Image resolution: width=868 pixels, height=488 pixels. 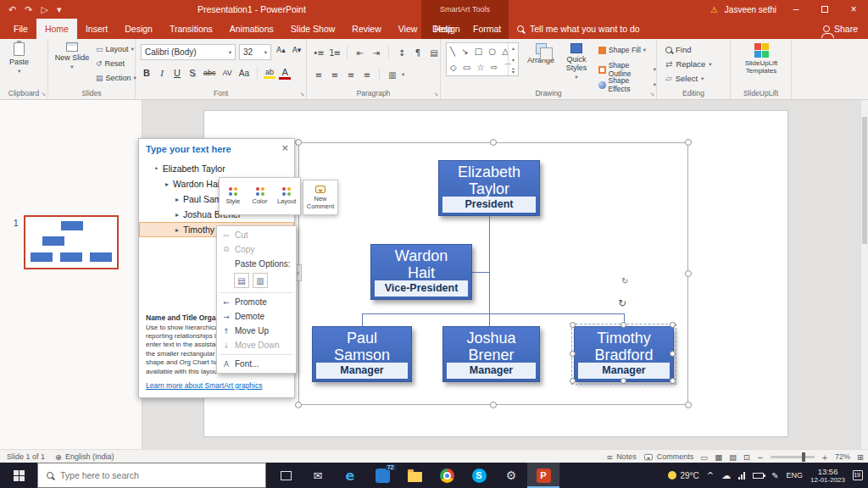 What do you see at coordinates (688, 64) in the screenshot?
I see `replace-button: ⇄ Replace ▾` at bounding box center [688, 64].